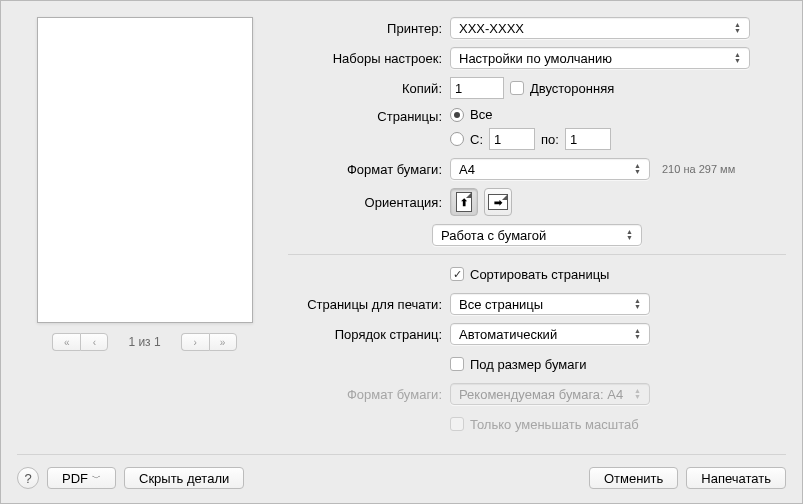  Describe the element at coordinates (600, 58) in the screenshot. I see `presets-select: Настройки по умолчанию ▲▼` at that location.